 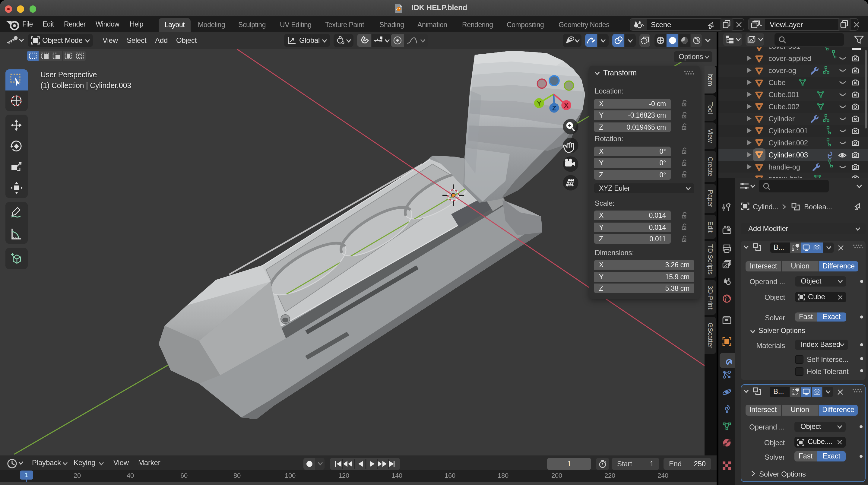 I want to click on svg-text: Y, so click(x=539, y=103).